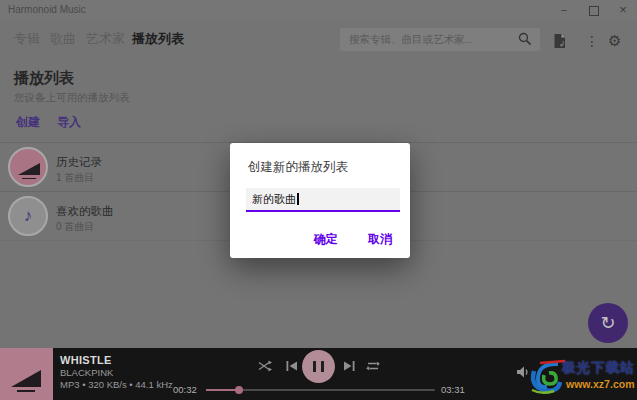 The image size is (637, 400). Describe the element at coordinates (86, 360) in the screenshot. I see `track-title: WHISTLE` at that location.